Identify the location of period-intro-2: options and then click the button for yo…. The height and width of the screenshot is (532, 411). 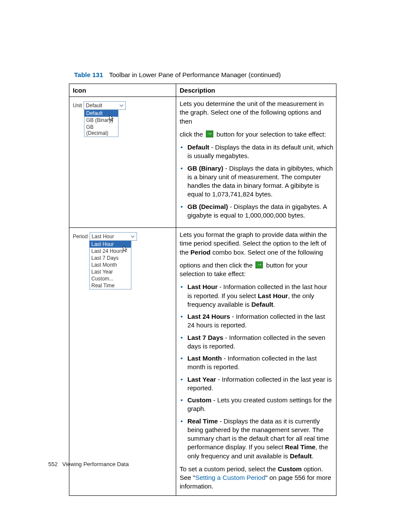
(257, 270).